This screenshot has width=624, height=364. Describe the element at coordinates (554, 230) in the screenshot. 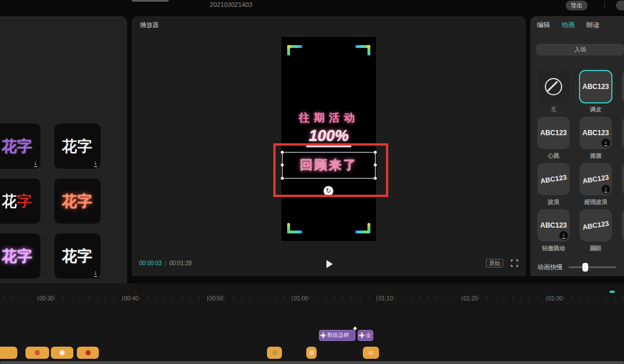

I see `animation-option: ABC123 ↓ 轻微跳动` at that location.